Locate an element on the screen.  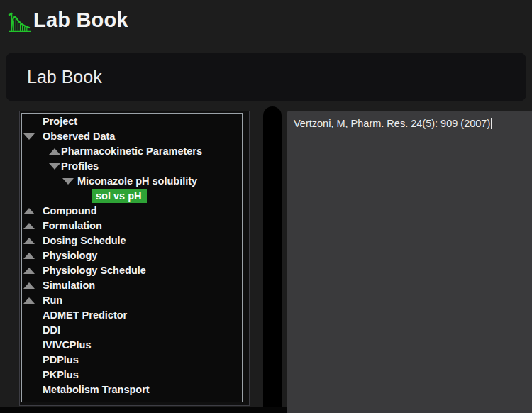
tree-item-physiology: Physiology is located at coordinates (132, 255).